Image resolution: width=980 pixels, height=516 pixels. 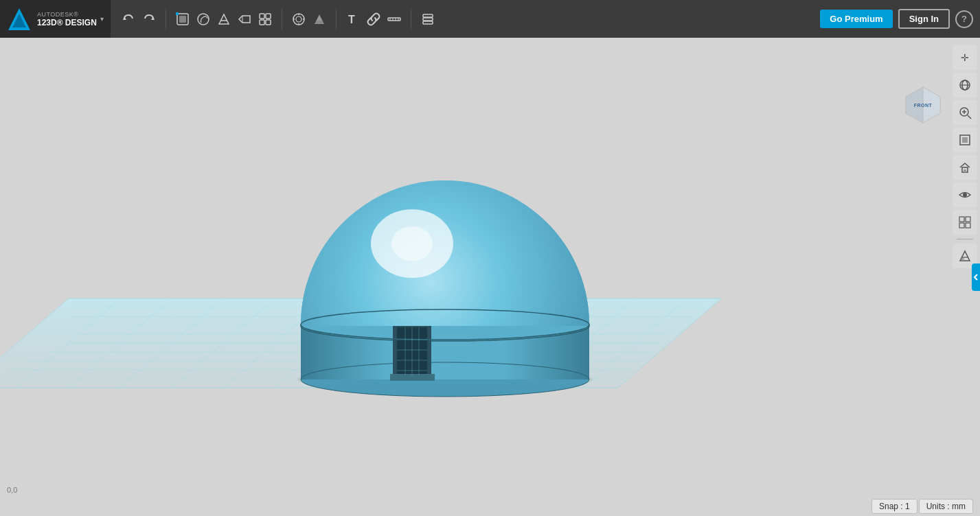 What do you see at coordinates (965, 58) in the screenshot?
I see `pan-button: ✛` at bounding box center [965, 58].